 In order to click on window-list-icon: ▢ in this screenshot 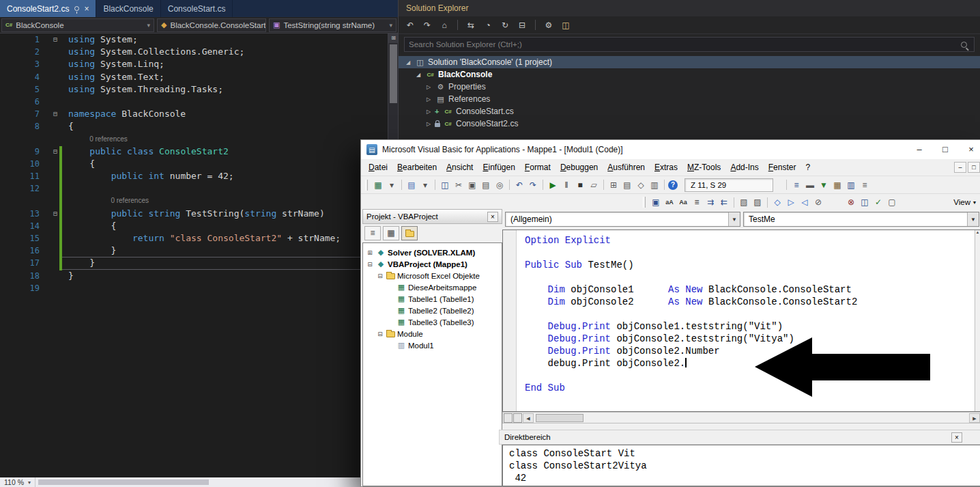, I will do `click(892, 202)`.